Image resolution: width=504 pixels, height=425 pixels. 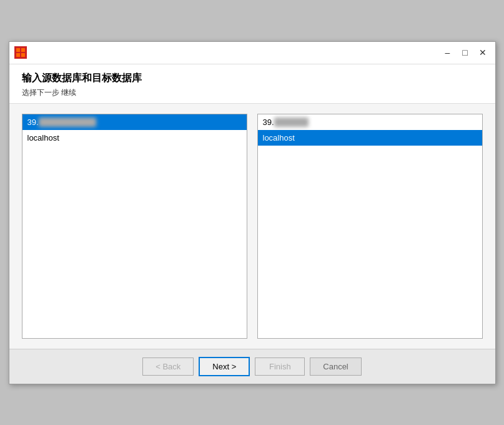 I want to click on maximize-button: □, so click(x=465, y=52).